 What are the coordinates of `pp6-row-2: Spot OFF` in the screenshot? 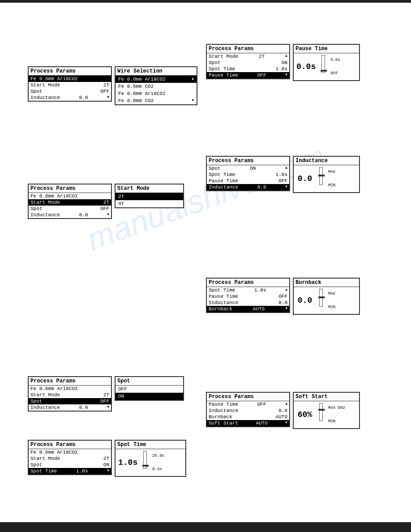 It's located at (70, 401).